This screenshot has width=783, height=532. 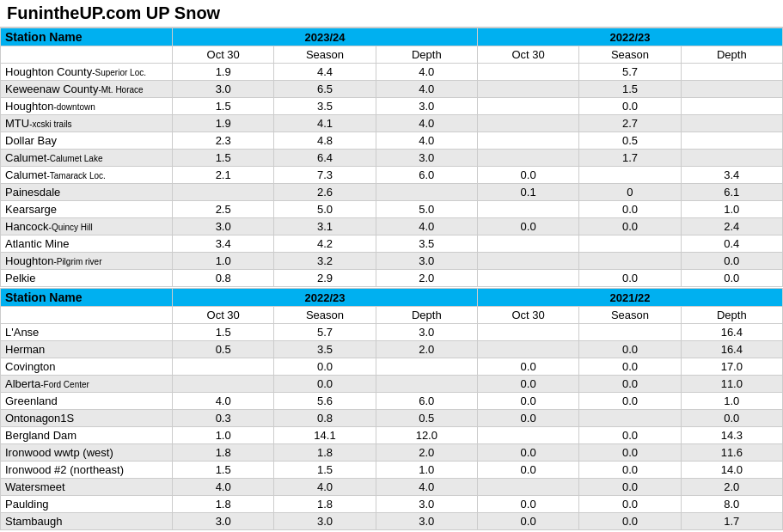 What do you see at coordinates (392, 297) in the screenshot?
I see `section2-year-header: Station Name 2022/23 2021/22` at bounding box center [392, 297].